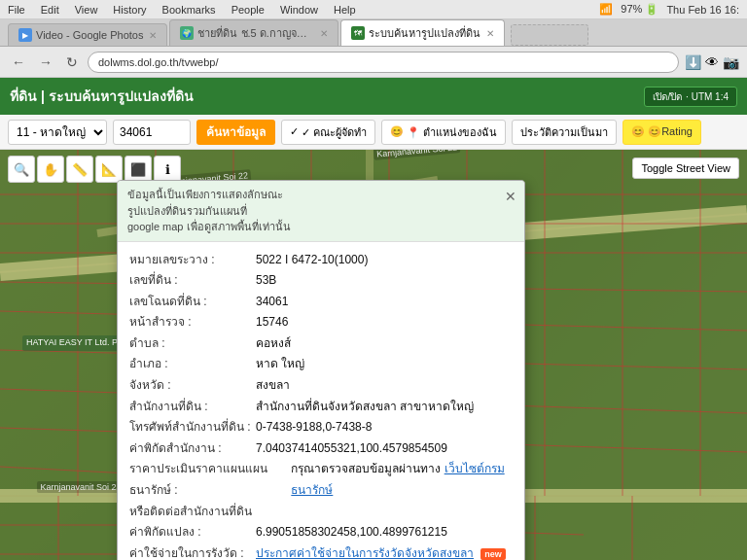  I want to click on map-tool-3: 📐, so click(109, 169).